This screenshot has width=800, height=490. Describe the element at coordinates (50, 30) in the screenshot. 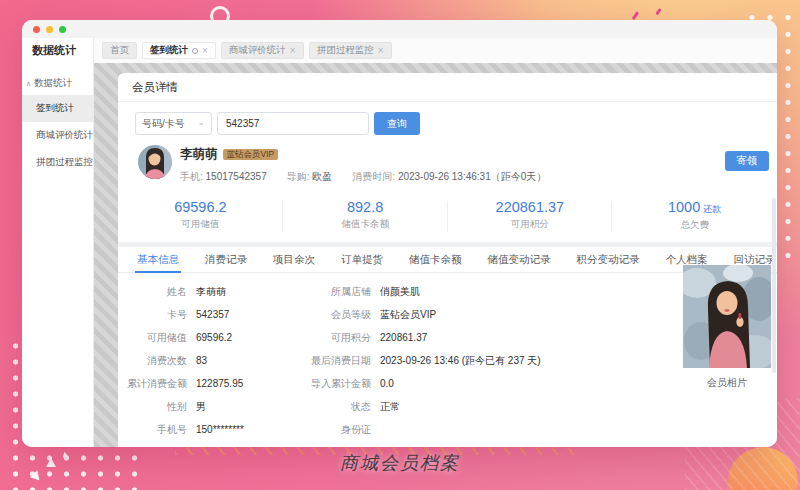

I see `minimize-window-button` at that location.